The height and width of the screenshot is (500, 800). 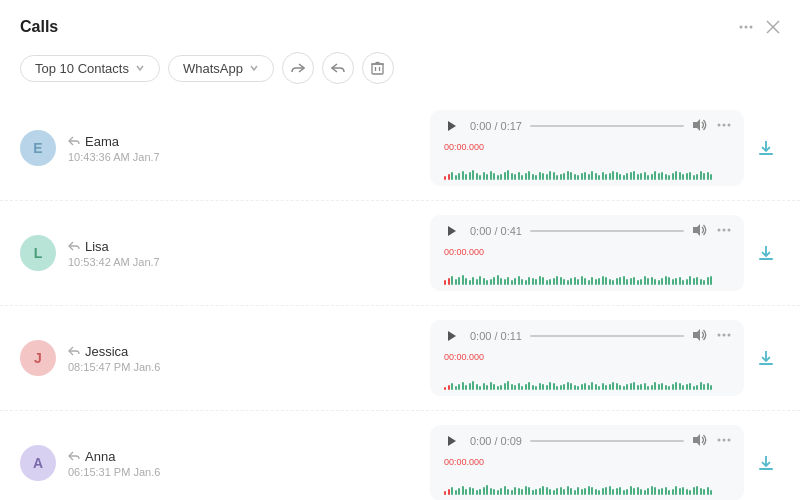 What do you see at coordinates (338, 68) in the screenshot?
I see `reply-icon` at bounding box center [338, 68].